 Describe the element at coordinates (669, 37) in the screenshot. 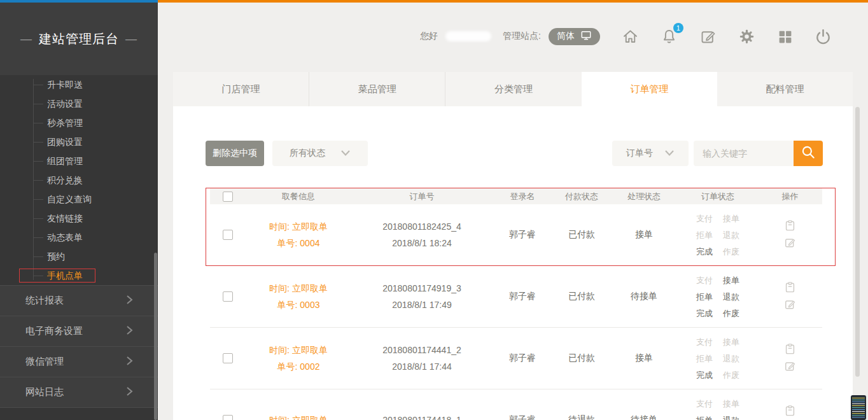

I see `bell-icon: 1` at that location.